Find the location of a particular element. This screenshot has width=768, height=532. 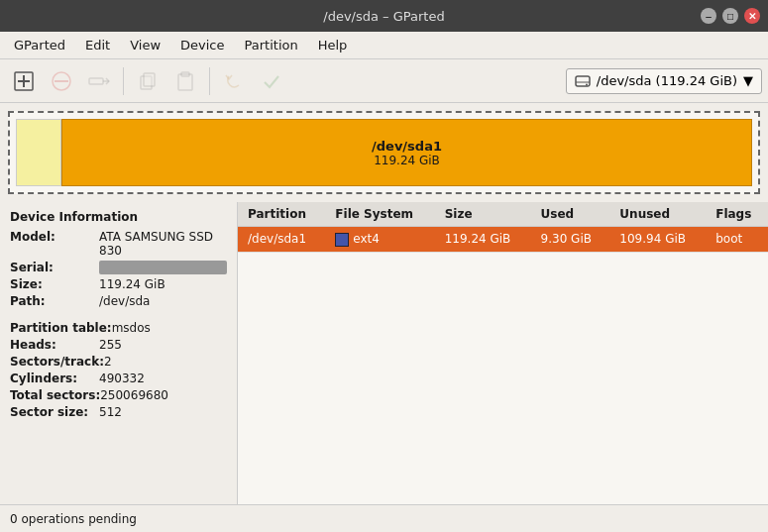

info-value: 119.24 GiB is located at coordinates (133, 284).